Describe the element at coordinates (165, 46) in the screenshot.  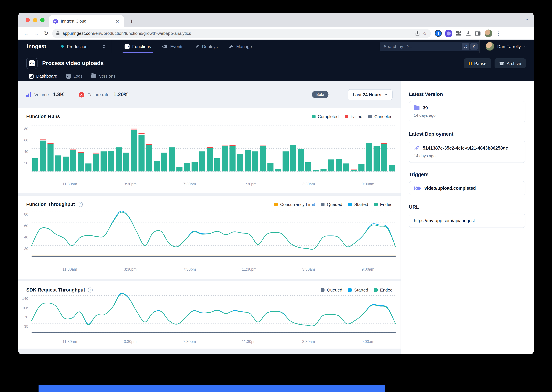
I see `events-icon` at that location.